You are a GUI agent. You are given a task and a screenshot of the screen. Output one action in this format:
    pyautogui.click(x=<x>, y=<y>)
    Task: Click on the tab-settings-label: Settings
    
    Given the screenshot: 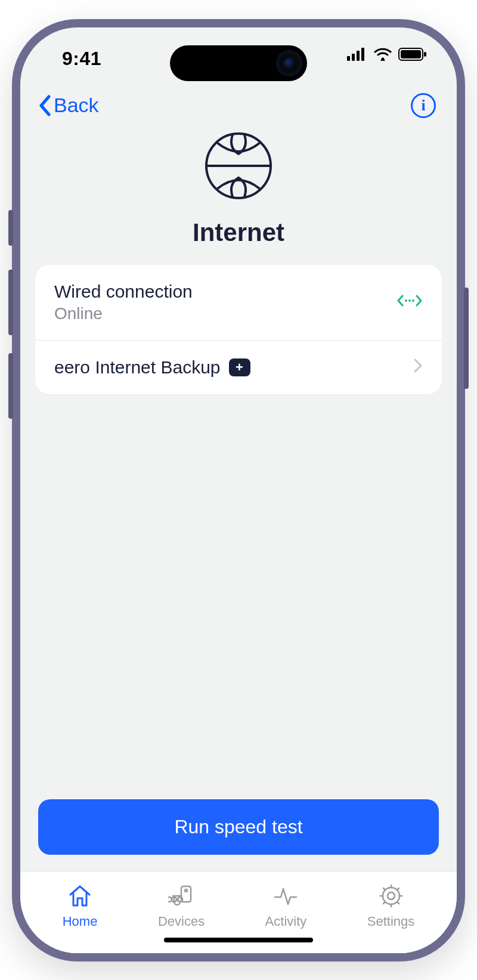 What is the action you would take?
    pyautogui.click(x=391, y=922)
    